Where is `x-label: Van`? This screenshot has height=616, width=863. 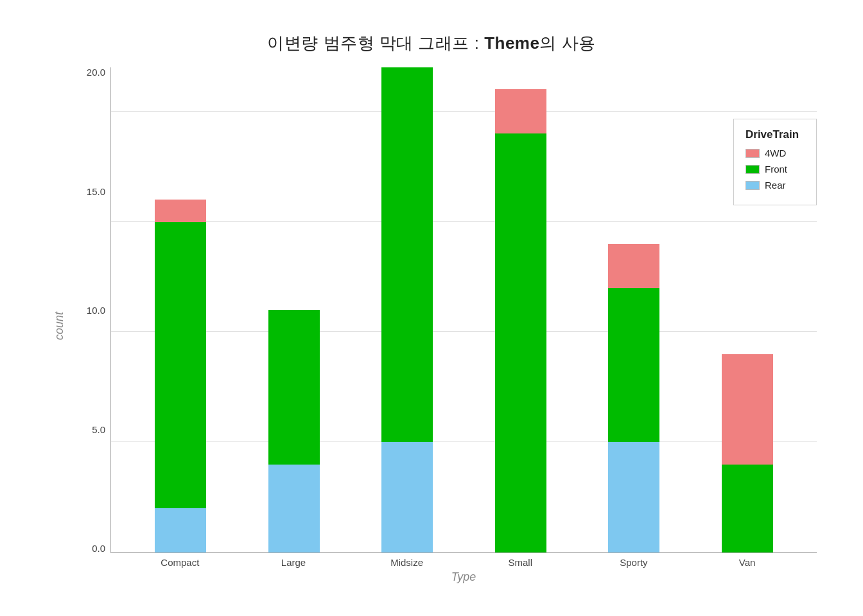
x-label: Van is located at coordinates (747, 562).